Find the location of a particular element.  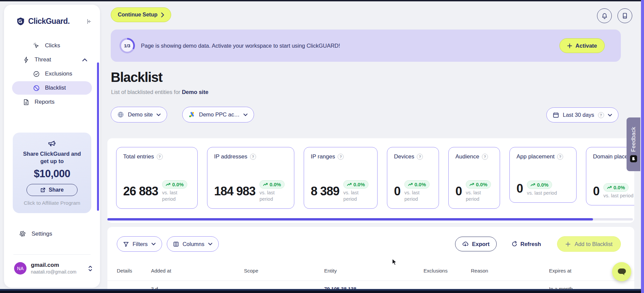

feedback-logo-icon is located at coordinates (634, 158).